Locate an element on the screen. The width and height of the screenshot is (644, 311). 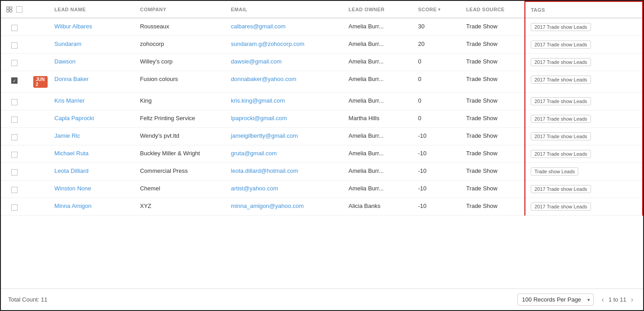
email-cell: donnabaker@yahoo.com is located at coordinates (284, 82).